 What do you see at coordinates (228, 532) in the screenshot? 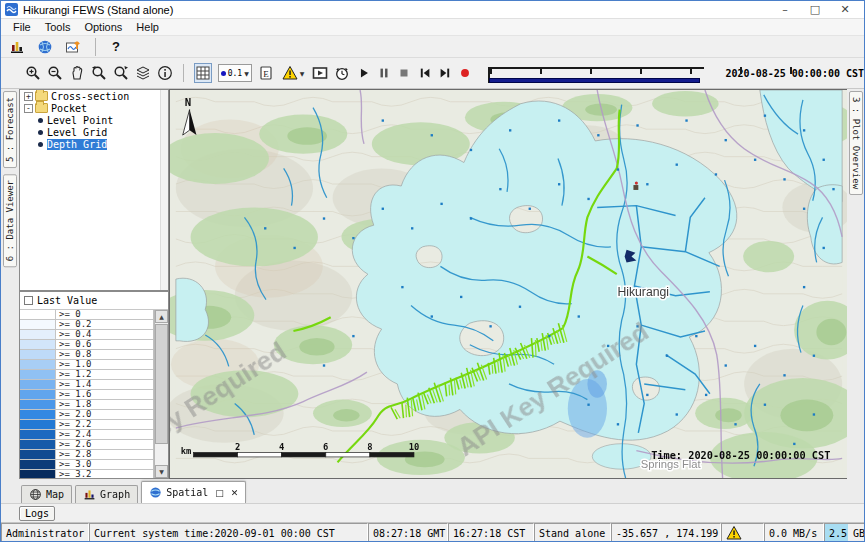
I see `status-cell-1: Current system time:2020-09-01 00:00 CST` at bounding box center [228, 532].